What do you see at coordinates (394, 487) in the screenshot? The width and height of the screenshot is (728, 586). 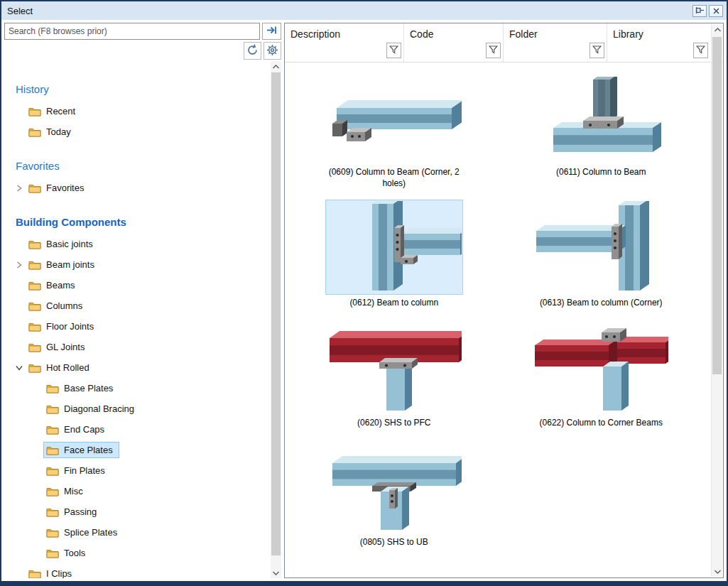 I see `shs-to-ub-thumbnail` at bounding box center [394, 487].